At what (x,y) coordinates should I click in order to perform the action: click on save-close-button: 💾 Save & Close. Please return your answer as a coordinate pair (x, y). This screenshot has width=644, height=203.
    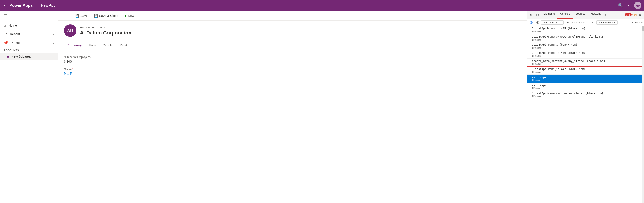
    Looking at the image, I should click on (106, 16).